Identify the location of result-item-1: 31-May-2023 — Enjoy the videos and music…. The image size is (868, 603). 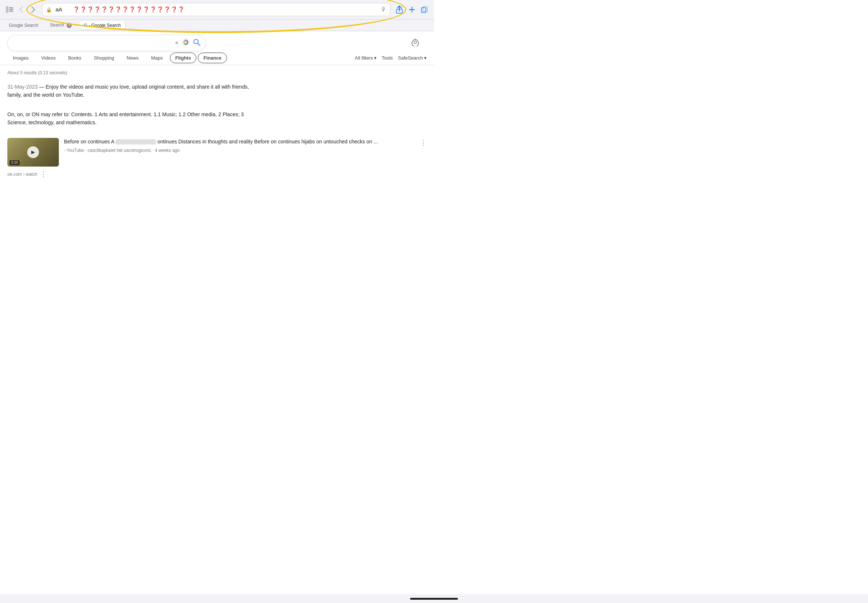
(217, 91).